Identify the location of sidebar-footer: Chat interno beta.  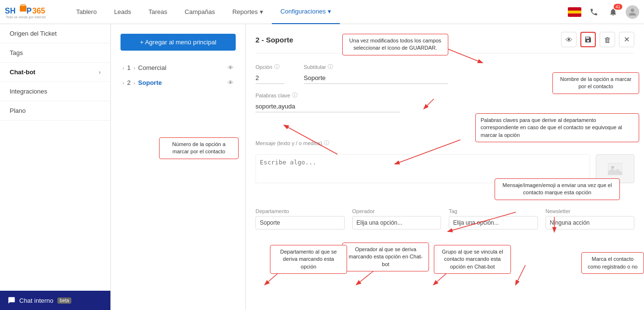
(55, 300).